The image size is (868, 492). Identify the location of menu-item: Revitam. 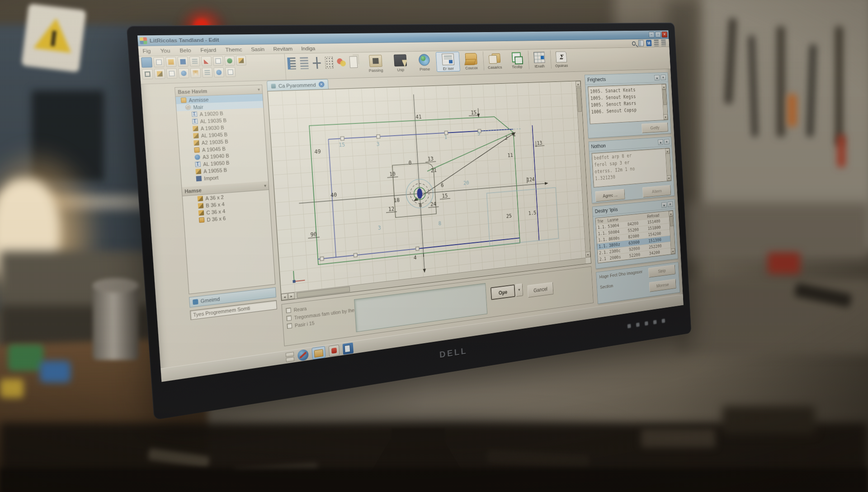
(283, 49).